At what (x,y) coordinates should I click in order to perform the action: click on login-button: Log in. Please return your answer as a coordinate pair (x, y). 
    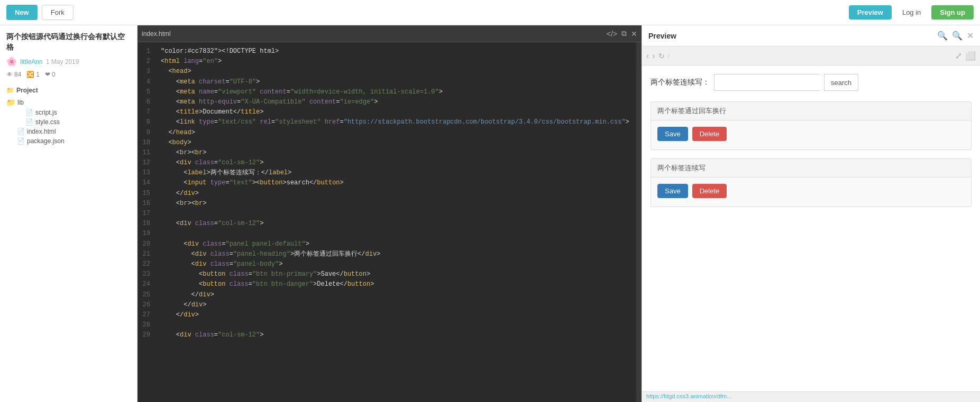
    Looking at the image, I should click on (912, 13).